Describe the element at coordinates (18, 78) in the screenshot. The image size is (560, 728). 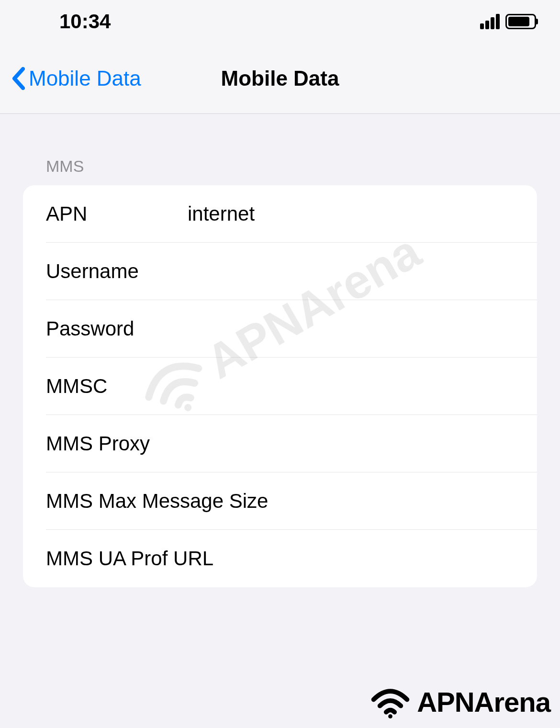
I see `chevron-left-icon` at that location.